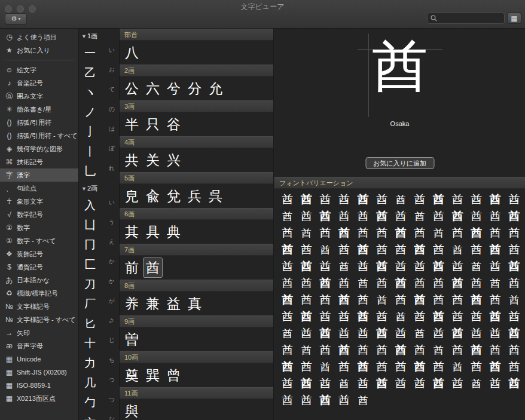 Image resolution: width=525 pixels, height=420 pixels. I want to click on grid-char: 八, so click(132, 53).